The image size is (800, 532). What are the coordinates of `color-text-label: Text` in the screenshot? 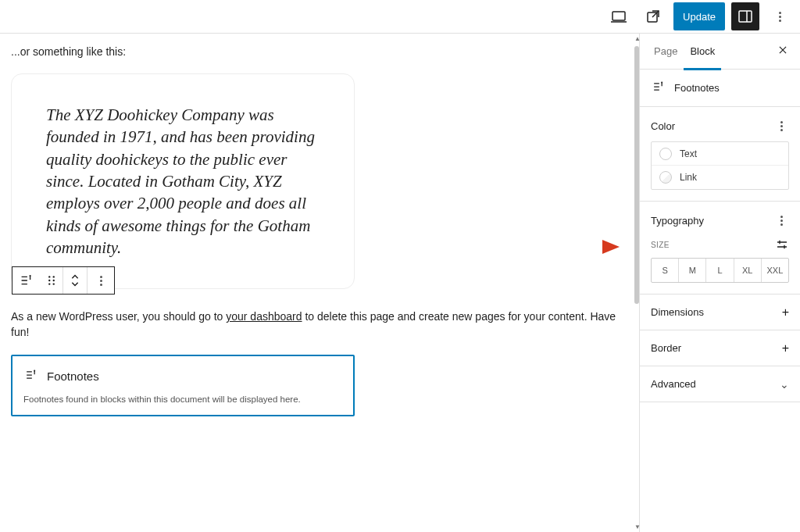 It's located at (688, 154).